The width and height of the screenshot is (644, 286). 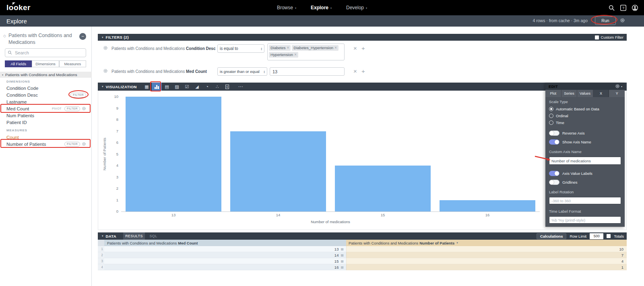 What do you see at coordinates (187, 87) in the screenshot?
I see `check-icon: ☑` at bounding box center [187, 87].